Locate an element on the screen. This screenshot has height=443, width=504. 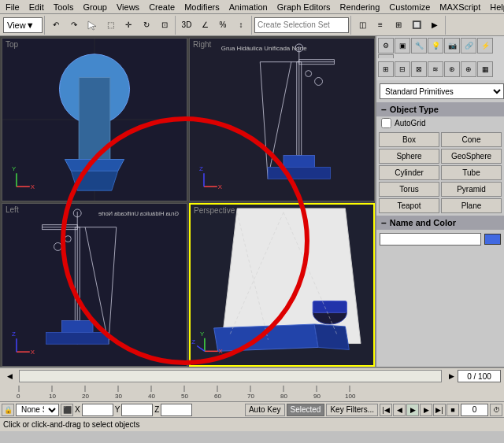
panel-btn-s6: ⊕ is located at coordinates (469, 69).